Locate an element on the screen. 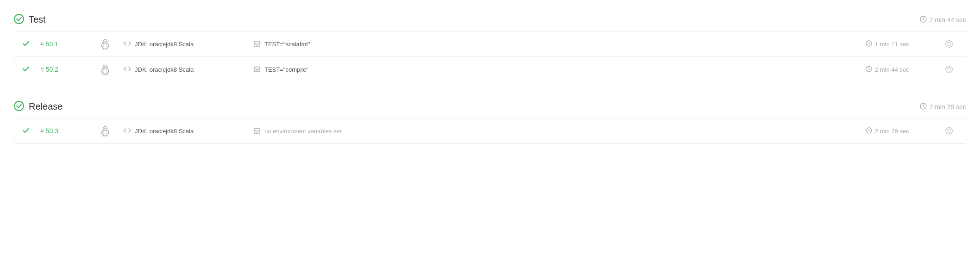 Image resolution: width=980 pixels, height=272 pixels. job-duration-text: 2 min 44 sec is located at coordinates (892, 69).